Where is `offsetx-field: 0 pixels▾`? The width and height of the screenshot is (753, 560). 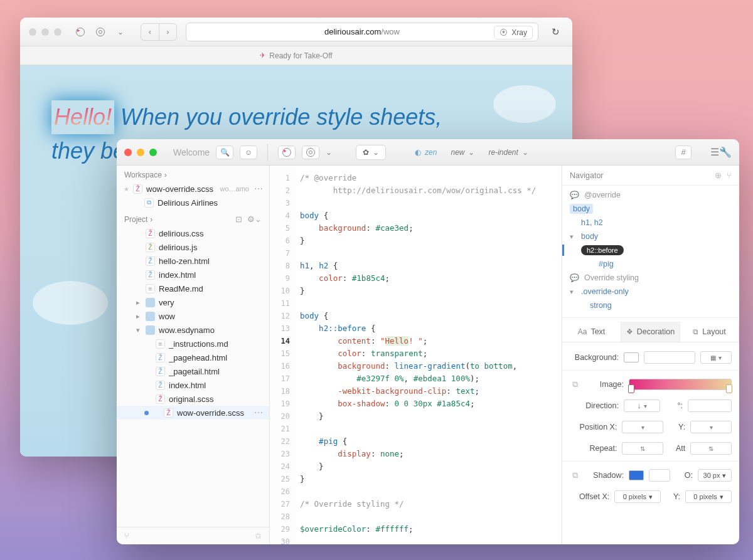 offsetx-field: 0 pixels▾ is located at coordinates (638, 497).